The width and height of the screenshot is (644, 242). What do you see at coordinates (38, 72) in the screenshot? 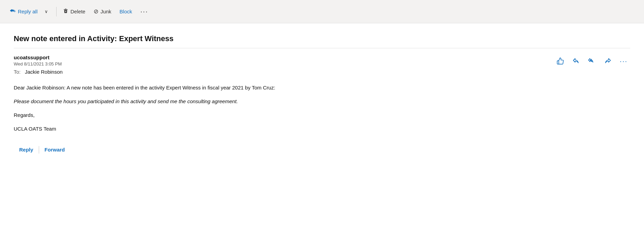
I see `email-to: To: Jackie Robinson` at bounding box center [38, 72].